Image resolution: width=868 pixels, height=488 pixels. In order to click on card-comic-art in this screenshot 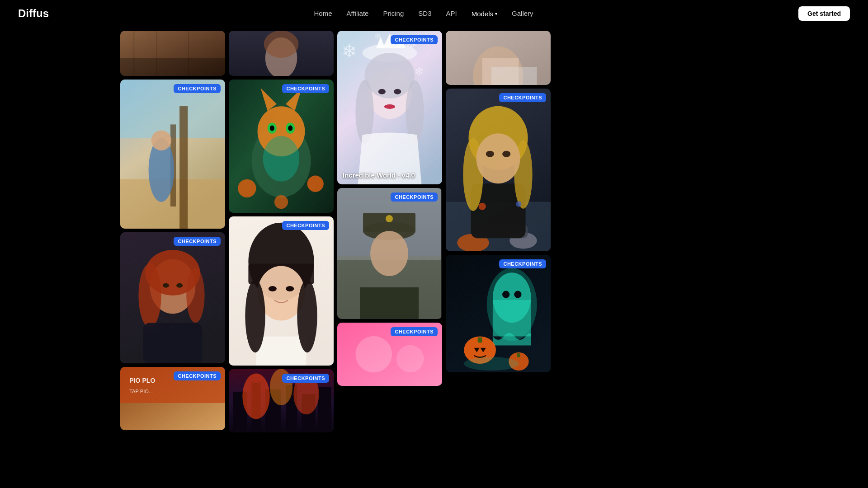, I will do `click(173, 53)`.